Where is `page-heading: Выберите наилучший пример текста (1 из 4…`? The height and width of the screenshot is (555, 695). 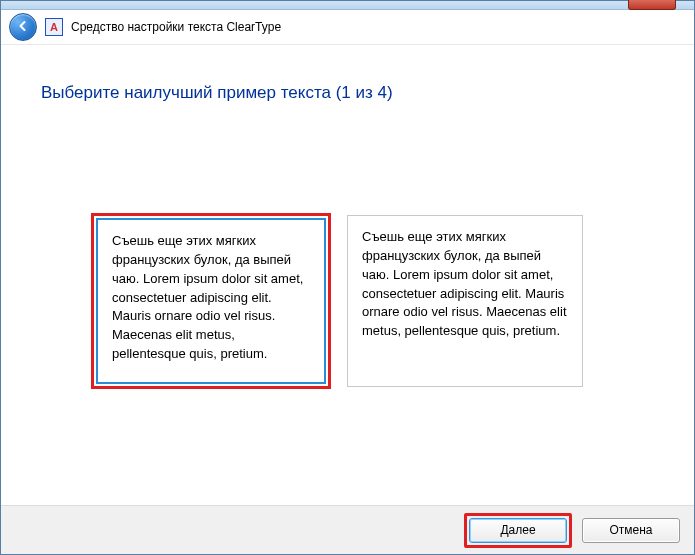
page-heading: Выберите наилучший пример текста (1 из 4… is located at coordinates (348, 93).